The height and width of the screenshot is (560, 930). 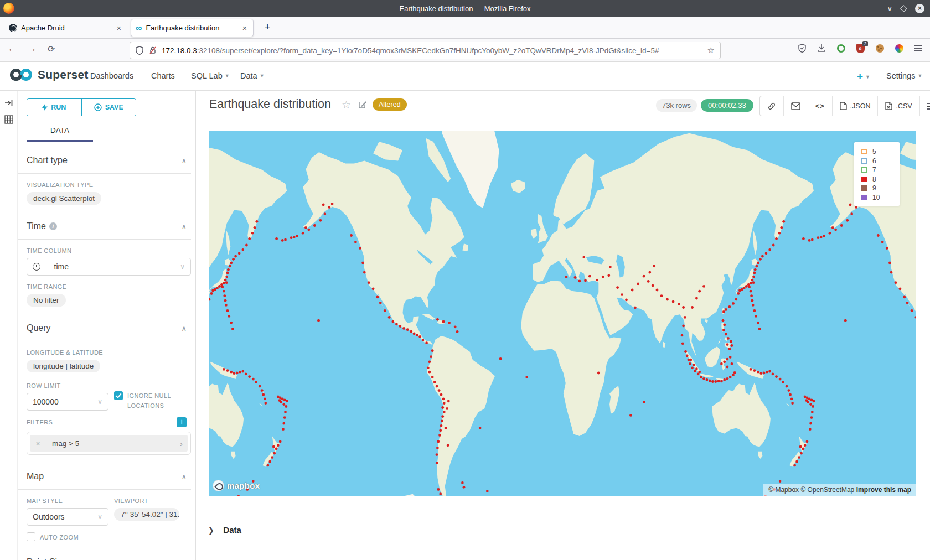 I want to click on add-new-button: +▼, so click(x=864, y=76).